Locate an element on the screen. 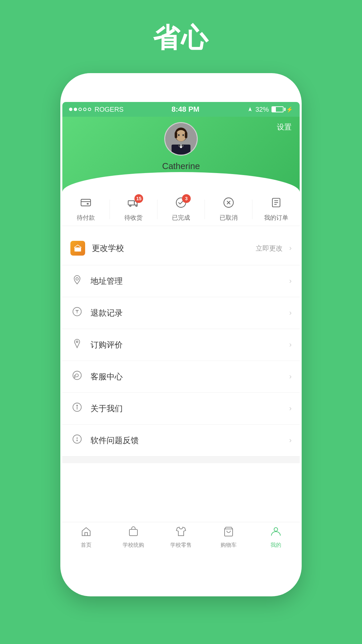 This screenshot has height=644, width=362. school-icon is located at coordinates (78, 248).